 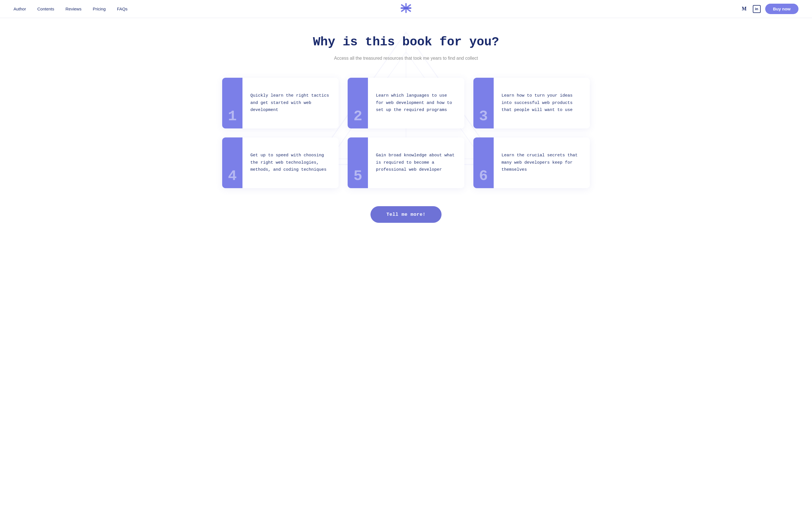 I want to click on card-text: Learn the crucial secrets that many web …, so click(x=542, y=163).